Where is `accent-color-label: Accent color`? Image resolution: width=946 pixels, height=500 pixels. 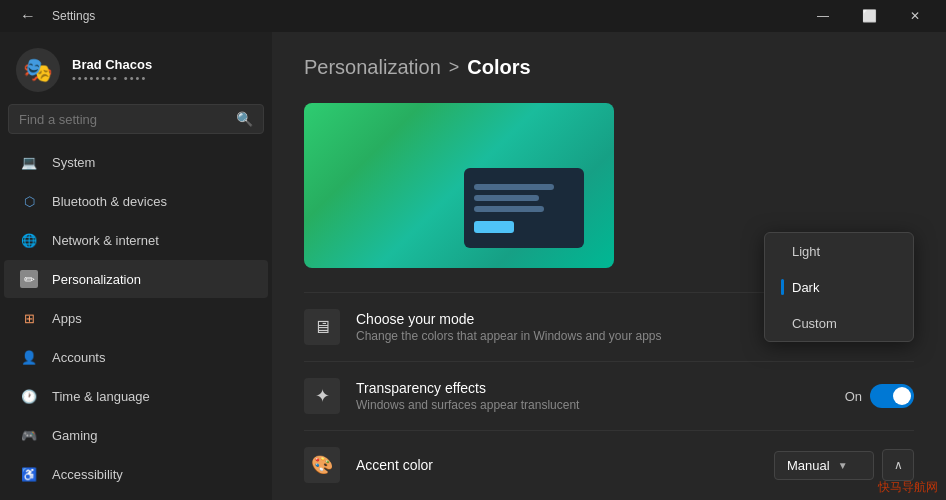 accent-color-label: Accent color is located at coordinates (565, 465).